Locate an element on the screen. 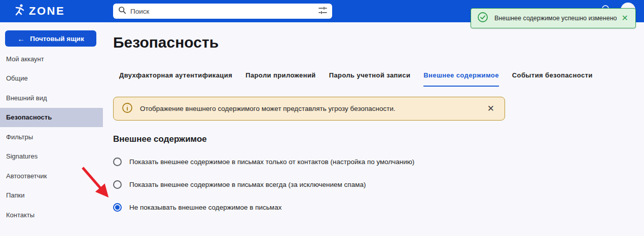 The image size is (644, 236). toast-close-icon: ✕ is located at coordinates (625, 18).